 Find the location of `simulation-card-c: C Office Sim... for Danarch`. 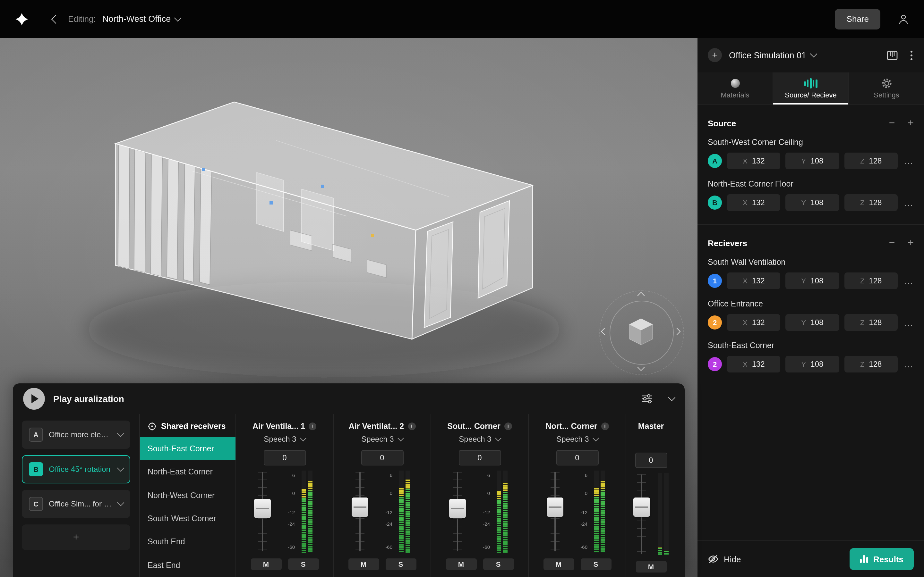

simulation-card-c: C Office Sim... for Danarch is located at coordinates (76, 504).